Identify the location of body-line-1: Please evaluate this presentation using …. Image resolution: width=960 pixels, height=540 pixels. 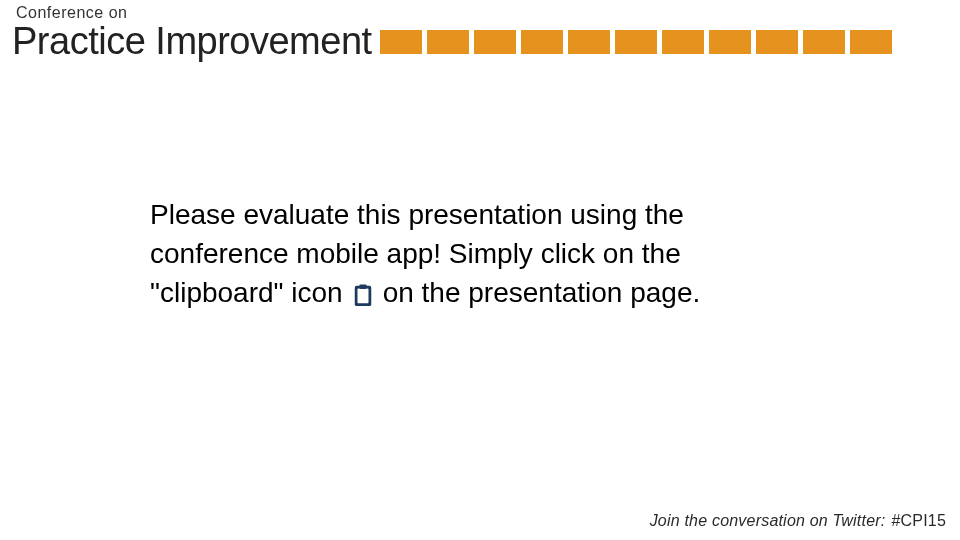
(485, 214).